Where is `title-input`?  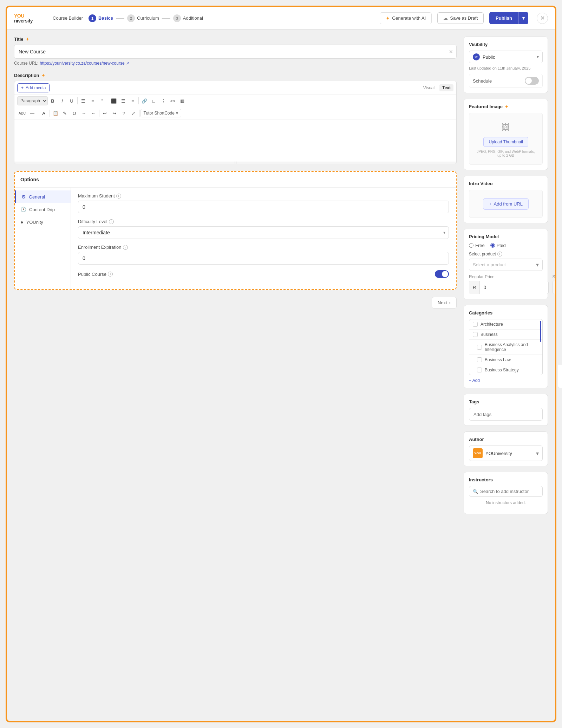 title-input is located at coordinates (235, 52).